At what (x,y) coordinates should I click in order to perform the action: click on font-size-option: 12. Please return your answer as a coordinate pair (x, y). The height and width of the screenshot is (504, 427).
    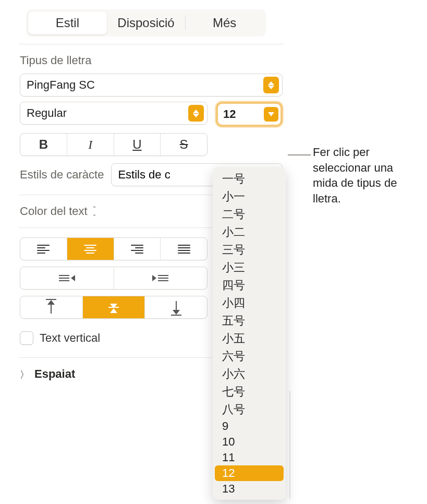
    Looking at the image, I should click on (249, 473).